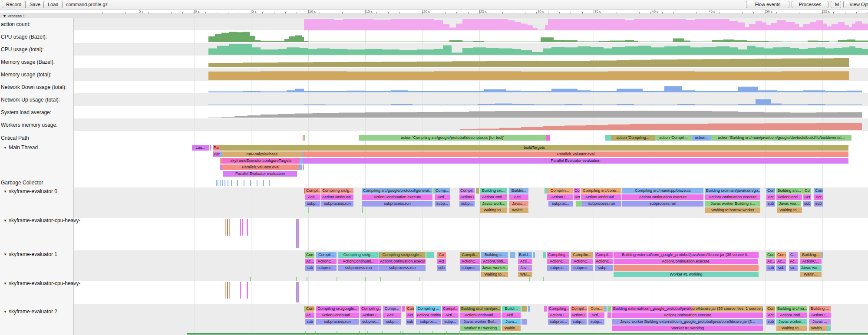 Image resolution: width=868 pixels, height=335 pixels. What do you see at coordinates (35, 4) in the screenshot?
I see `save-button: Save` at bounding box center [35, 4].